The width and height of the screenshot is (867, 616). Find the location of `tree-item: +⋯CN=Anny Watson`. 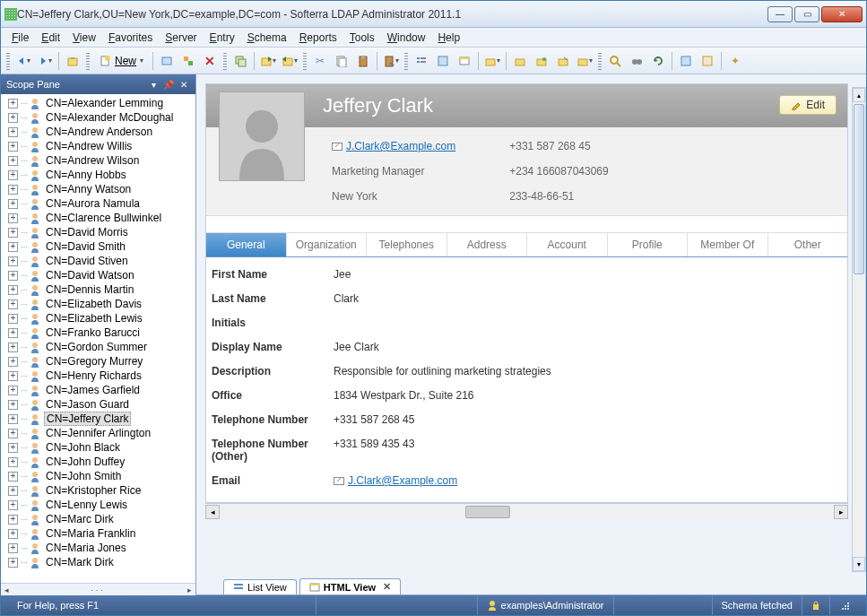

tree-item: +⋯CN=Anny Watson is located at coordinates (99, 189).